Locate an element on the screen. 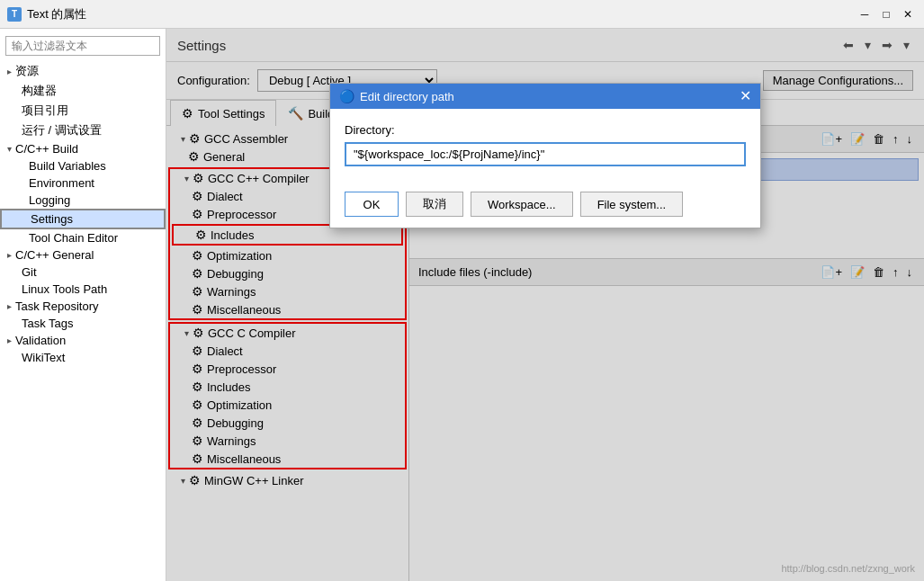 Image resolution: width=924 pixels, height=581 pixels. sidebar-item-label: C/C++ General is located at coordinates (54, 255).